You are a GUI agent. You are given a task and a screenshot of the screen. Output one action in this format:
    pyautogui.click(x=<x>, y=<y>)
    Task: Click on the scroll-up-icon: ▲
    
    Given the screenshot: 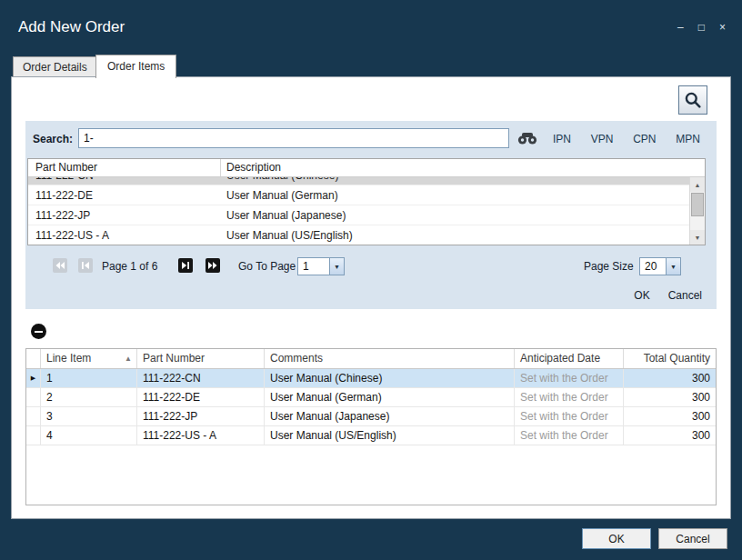 What is the action you would take?
    pyautogui.click(x=697, y=185)
    